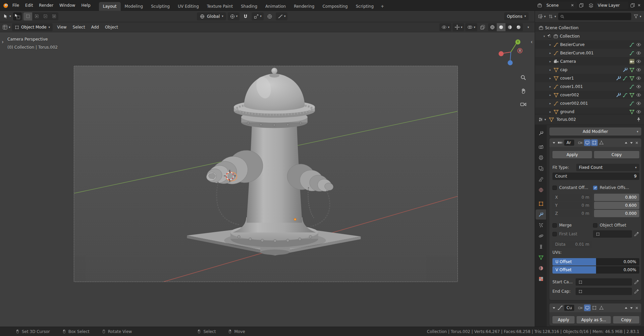  What do you see at coordinates (445, 27) in the screenshot?
I see `object-visibility-dropdown: ▾` at bounding box center [445, 27].